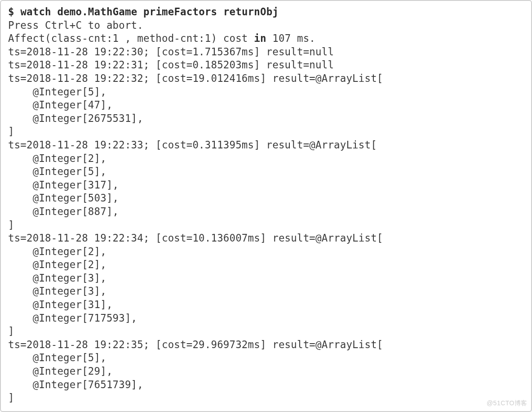 The height and width of the screenshot is (412, 532). I want to click on cmd-class: demo.MathGame, so click(97, 12).